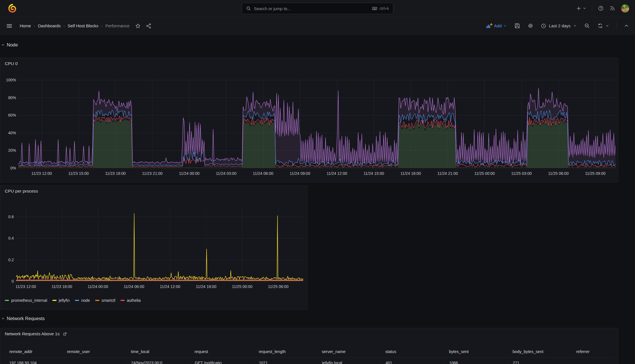  I want to click on y-axis-tick: 40%, so click(8, 133).